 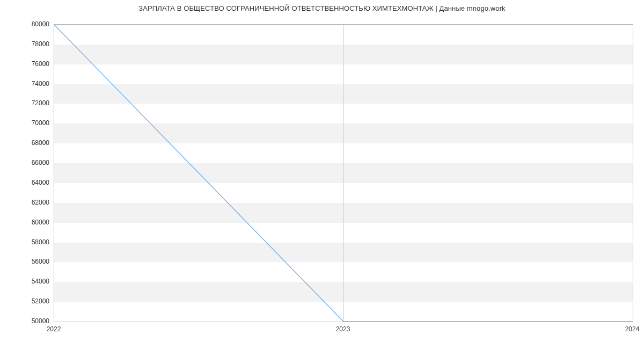 What do you see at coordinates (28, 44) in the screenshot?
I see `y-tick-label: 78000` at bounding box center [28, 44].